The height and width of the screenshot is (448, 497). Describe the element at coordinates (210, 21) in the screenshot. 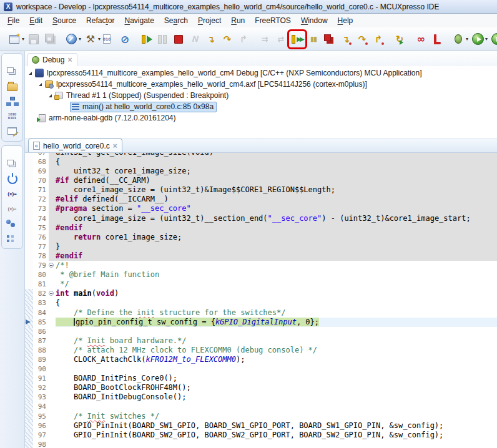

I see `menu-project: Project` at that location.